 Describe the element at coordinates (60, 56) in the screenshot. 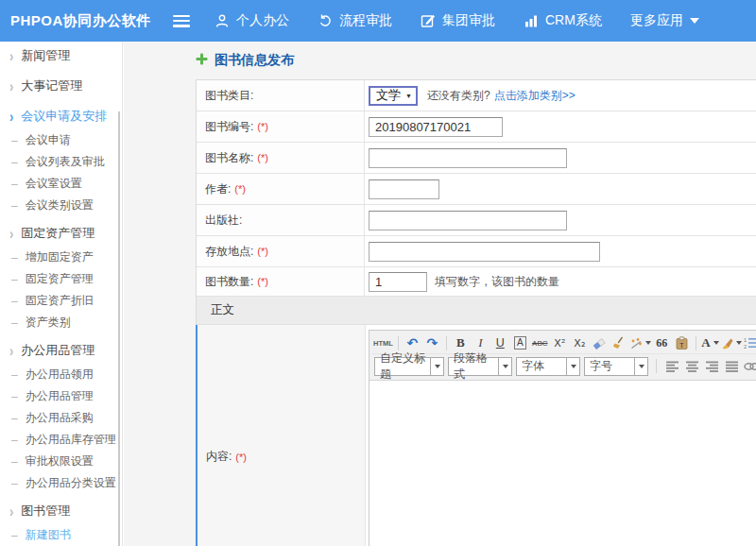

I see `sidebar-item-news-management: › 新闻管理` at that location.